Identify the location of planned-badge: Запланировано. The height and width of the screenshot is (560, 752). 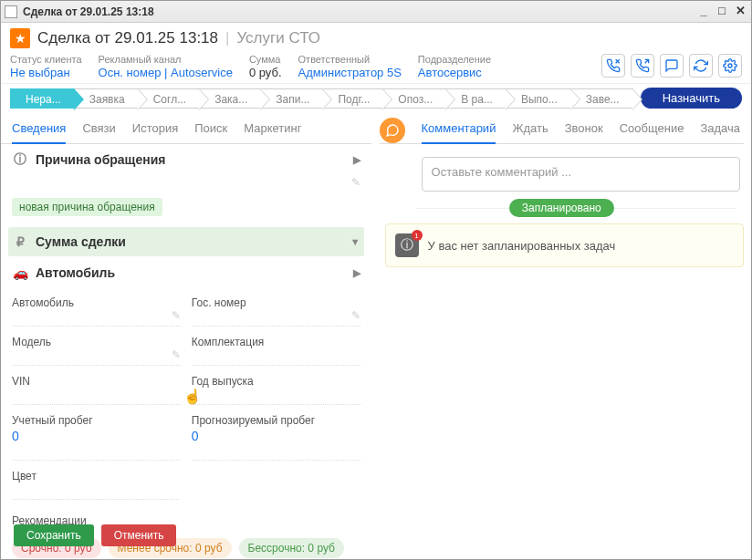
(562, 208).